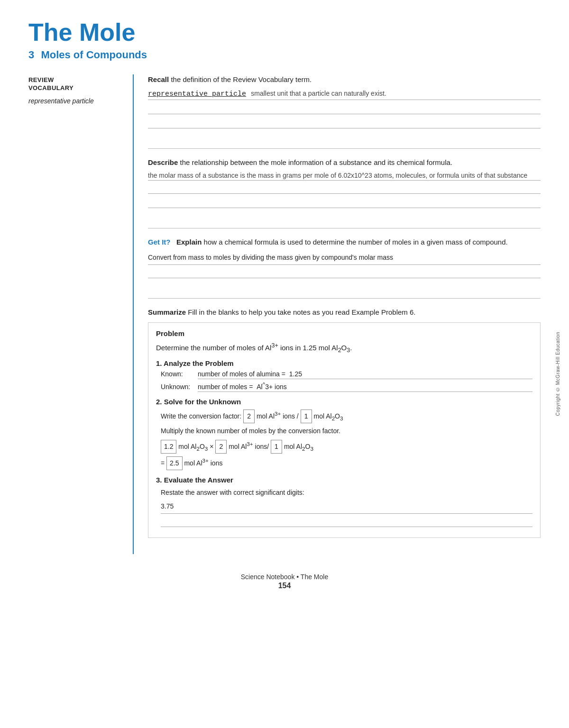 Image resolution: width=569 pixels, height=728 pixels. Describe the element at coordinates (344, 176) in the screenshot. I see `q2-answer: the molar mass of a substance is the mas…` at that location.